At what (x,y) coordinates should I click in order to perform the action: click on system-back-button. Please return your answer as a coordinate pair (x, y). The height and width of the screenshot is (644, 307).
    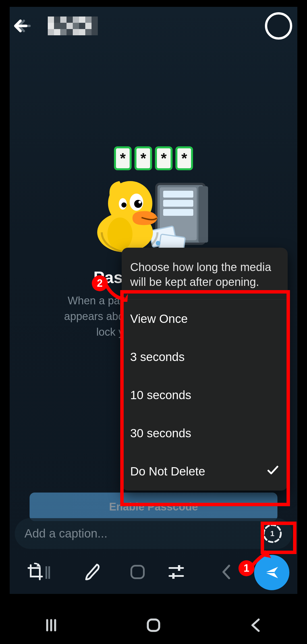
    Looking at the image, I should click on (256, 626).